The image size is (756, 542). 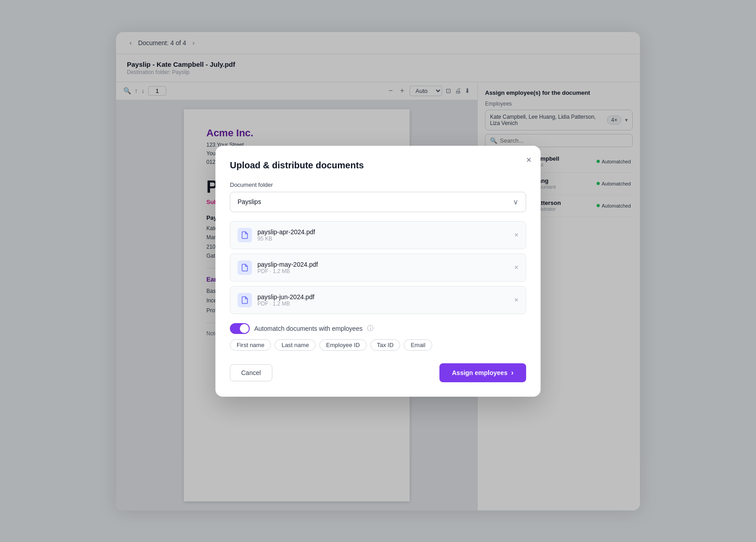 What do you see at coordinates (383, 268) in the screenshot?
I see `file-info-2: payslip-may-2024.pdf PDF · 1.2 MB` at bounding box center [383, 268].